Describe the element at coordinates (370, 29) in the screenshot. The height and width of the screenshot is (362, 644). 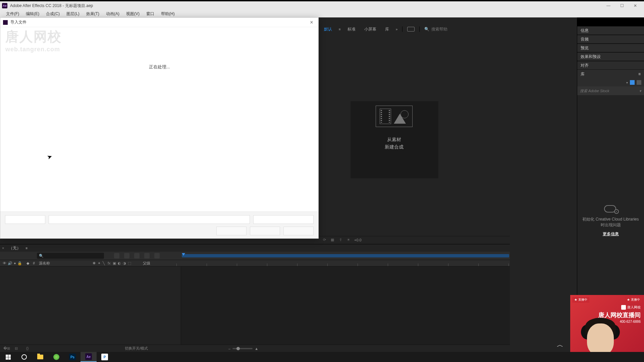
I see `workspace-small-screen: 小屏幕` at that location.